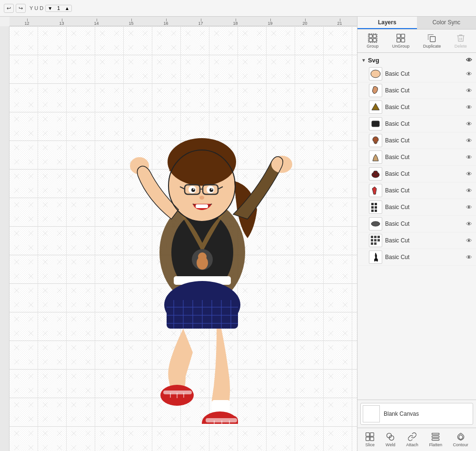  I want to click on ruler-tick: 12, so click(27, 23).